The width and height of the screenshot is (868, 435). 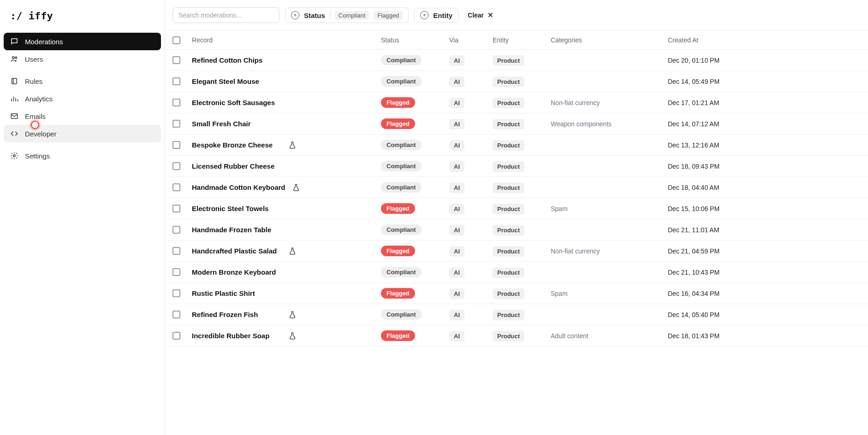 What do you see at coordinates (517, 336) in the screenshot?
I see `table-row: Incredible Rubber SoapFlaggedAIProductAd…` at bounding box center [517, 336].